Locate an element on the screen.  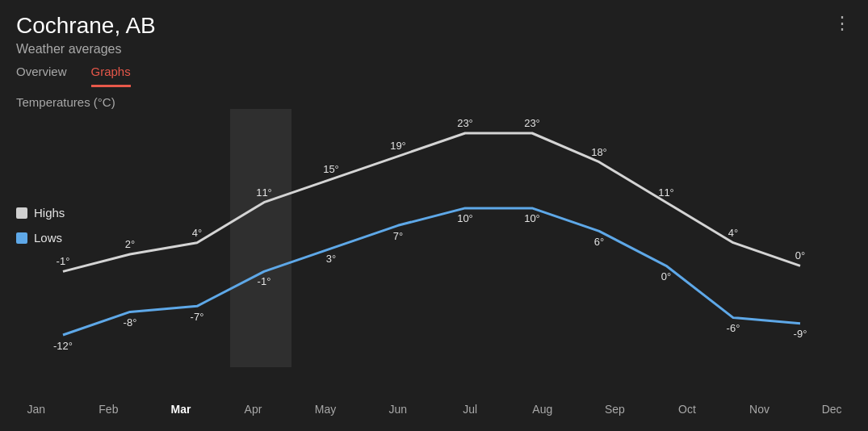
low-label-jun: 7° is located at coordinates (398, 236).